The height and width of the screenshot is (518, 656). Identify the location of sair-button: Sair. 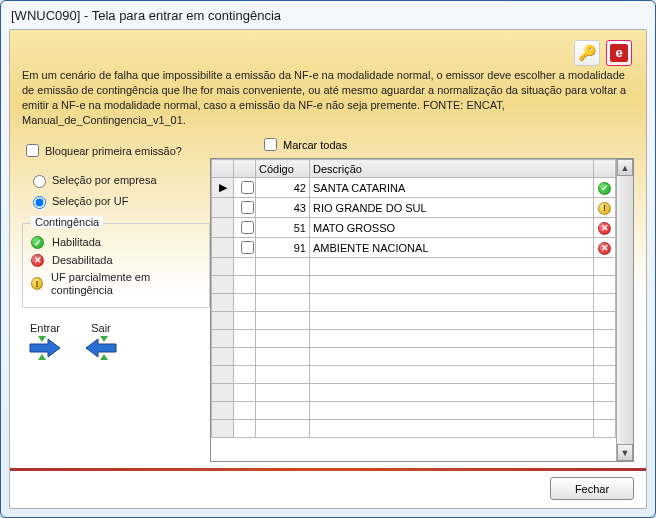
(101, 341).